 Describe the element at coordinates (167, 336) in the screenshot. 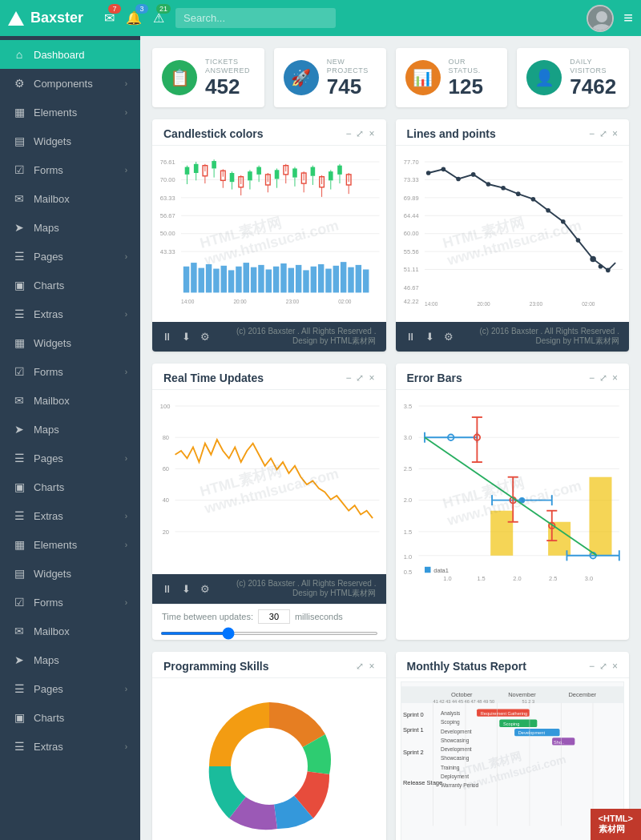

I see `candlestick-pause-btn: ⏸` at that location.